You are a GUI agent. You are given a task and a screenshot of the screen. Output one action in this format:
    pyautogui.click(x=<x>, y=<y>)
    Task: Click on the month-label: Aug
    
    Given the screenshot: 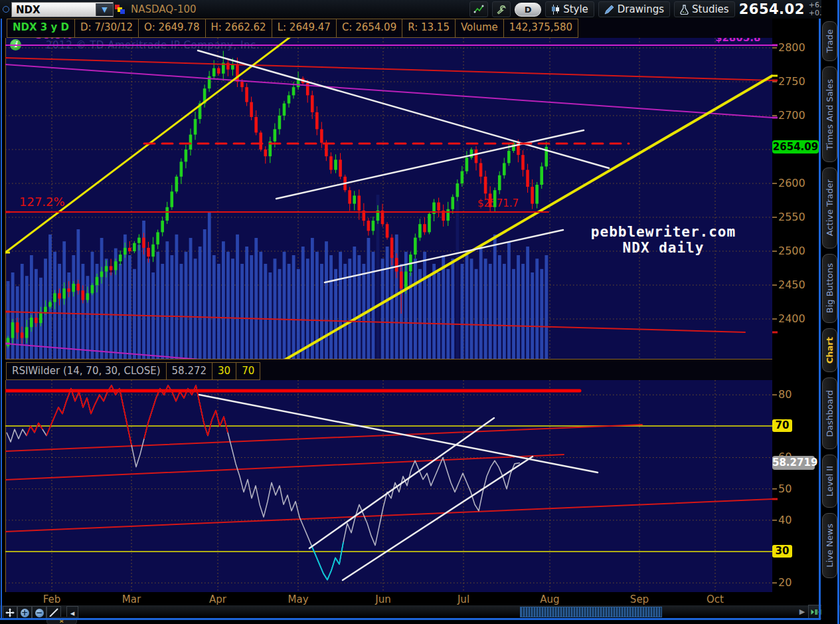 What is the action you would take?
    pyautogui.click(x=550, y=599)
    